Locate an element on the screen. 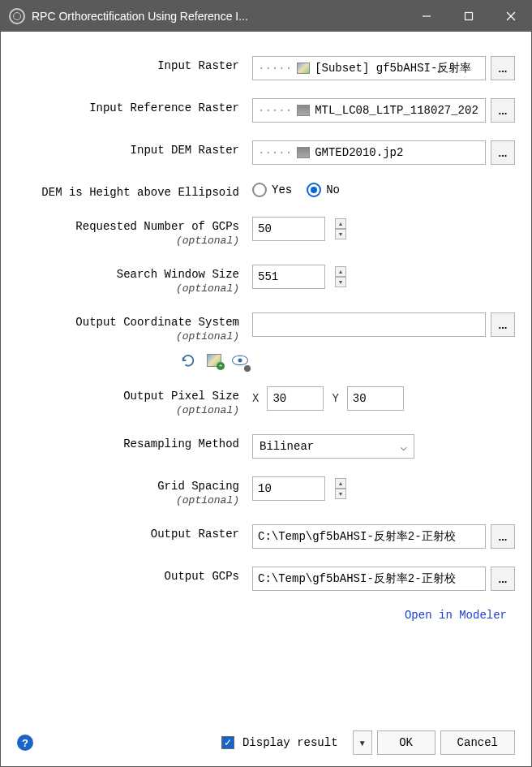  display-result-checkbox: ✓ is located at coordinates (228, 743).